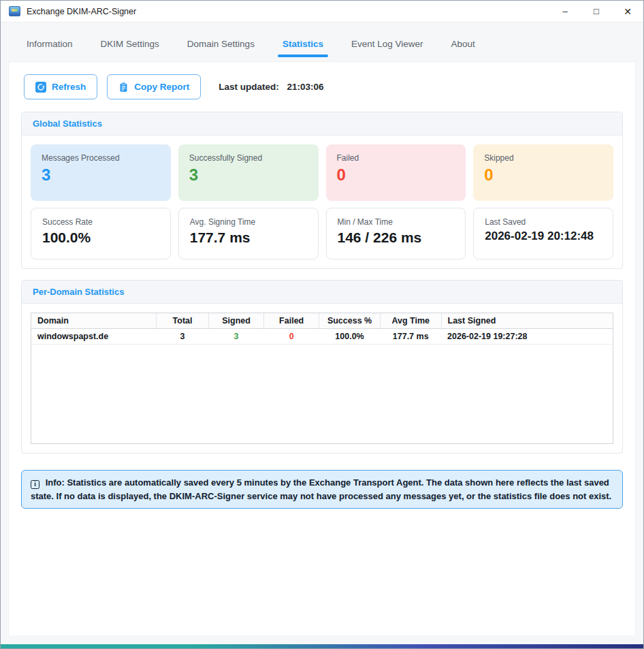  Describe the element at coordinates (154, 87) in the screenshot. I see `copy-report-button: Copy Report` at that location.